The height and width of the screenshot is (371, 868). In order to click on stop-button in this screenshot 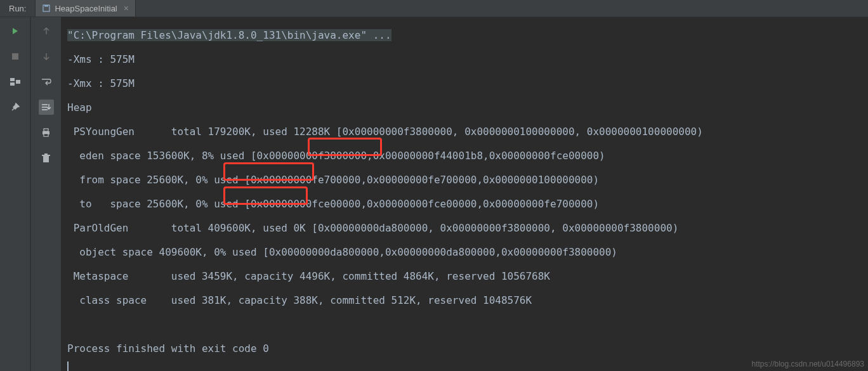, I will do `click(15, 56)`.